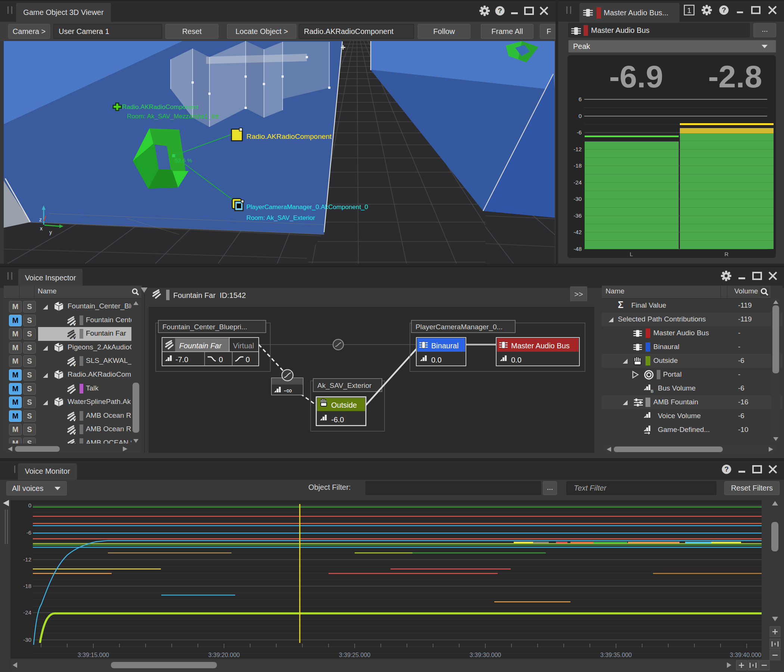 The width and height of the screenshot is (784, 672). Describe the element at coordinates (631, 254) in the screenshot. I see `svg-text: L` at that location.